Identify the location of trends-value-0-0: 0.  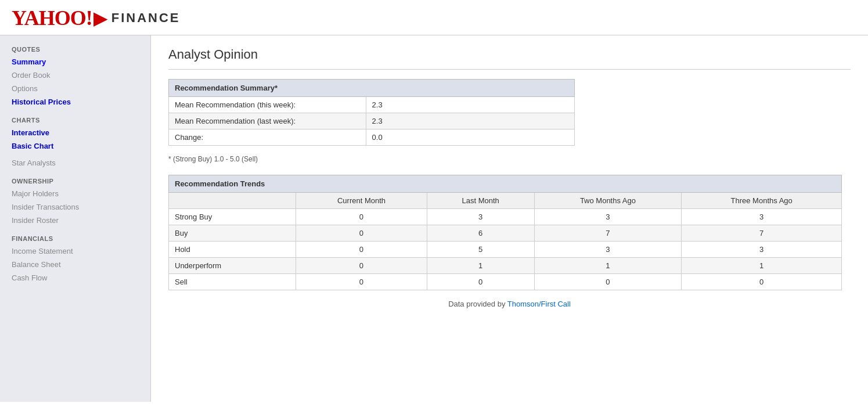
(362, 217).